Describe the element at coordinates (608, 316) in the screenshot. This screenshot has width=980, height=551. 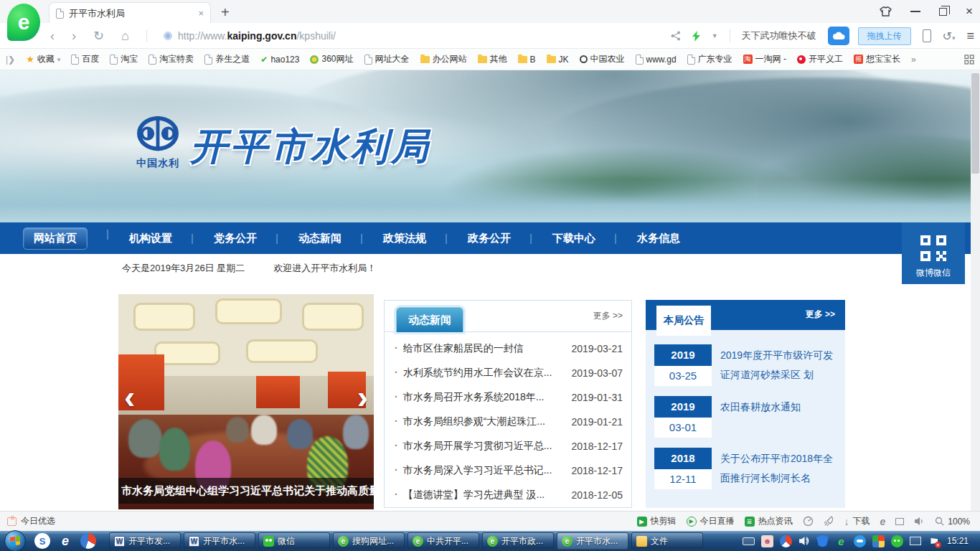
I see `news-more-link: 更多 >>` at that location.